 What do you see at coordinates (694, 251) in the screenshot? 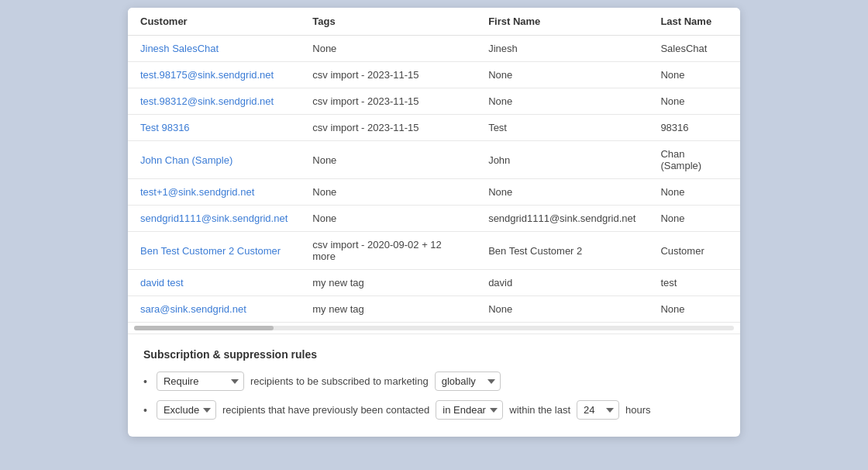
I see `lastname-cell: Customer` at bounding box center [694, 251].